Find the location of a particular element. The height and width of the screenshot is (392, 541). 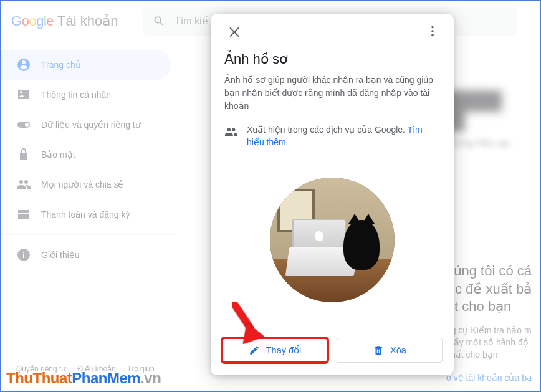

delete-button: Xóa is located at coordinates (390, 350).